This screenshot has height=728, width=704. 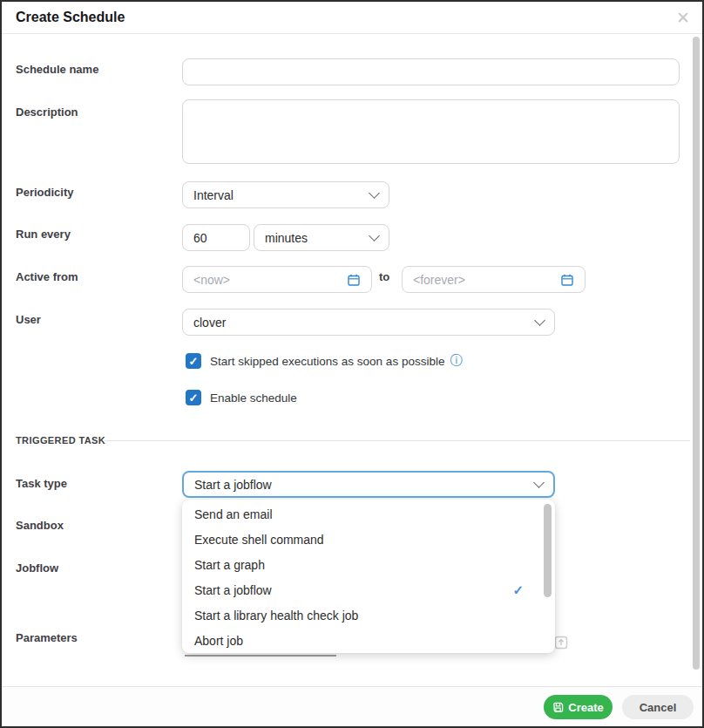 I want to click on active-from-input: <now>, so click(x=277, y=279).